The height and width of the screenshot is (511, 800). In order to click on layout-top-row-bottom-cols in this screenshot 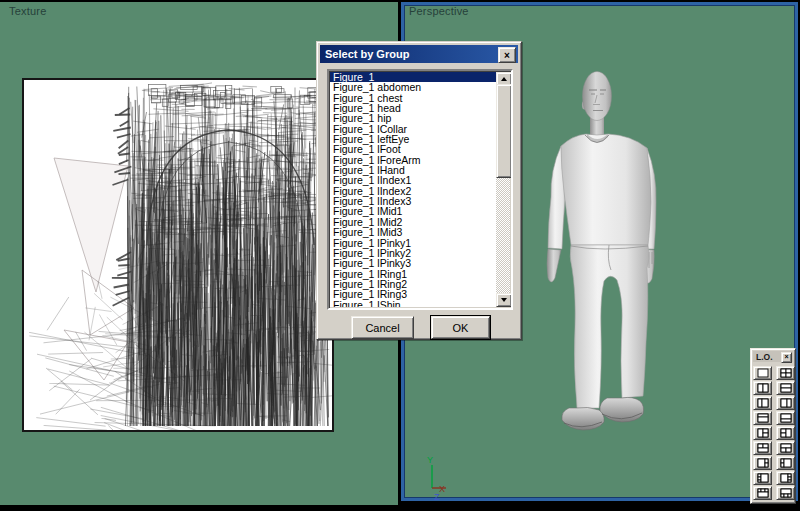, I will do `click(786, 448)`.